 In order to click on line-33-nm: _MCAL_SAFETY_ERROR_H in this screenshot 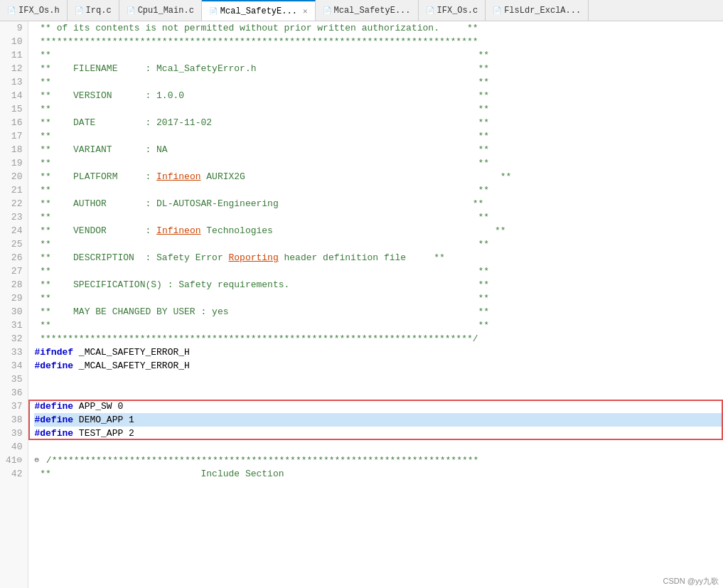, I will do `click(132, 353)`.